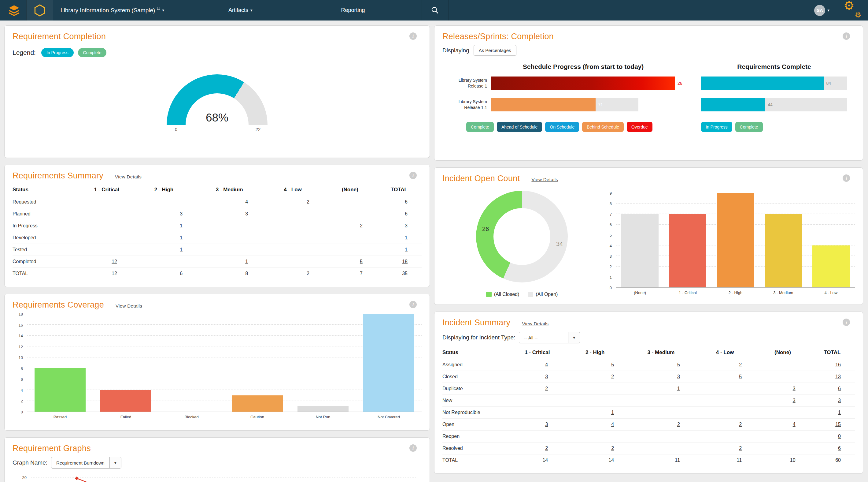 This screenshot has height=482, width=868. I want to click on project-selector: Library Information System (Sample), so click(113, 10).